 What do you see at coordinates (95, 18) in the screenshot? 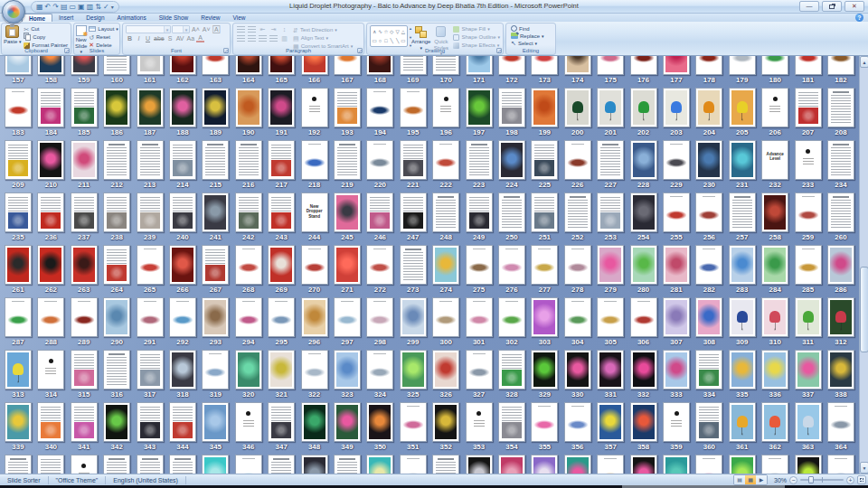
I see `tab-design: Design` at bounding box center [95, 18].